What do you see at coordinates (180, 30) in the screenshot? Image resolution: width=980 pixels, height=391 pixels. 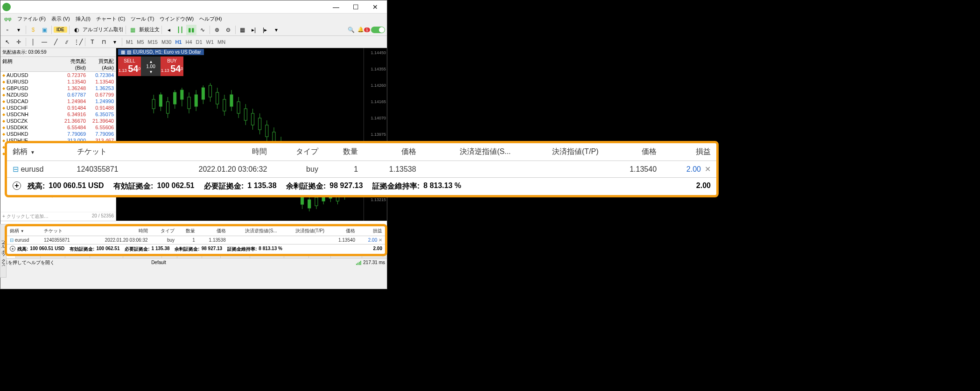 I see `bars-button: ┃┃` at bounding box center [180, 30].